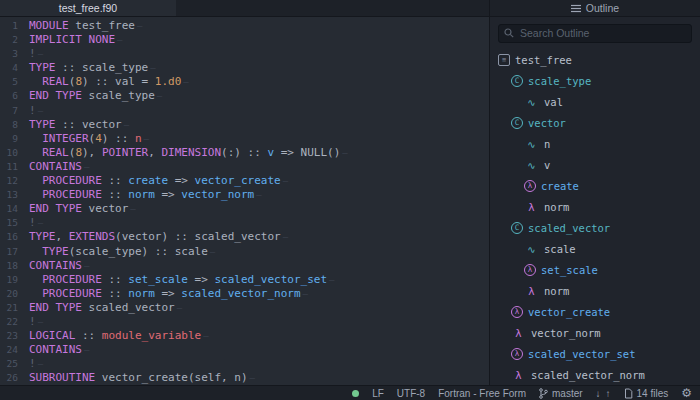 This screenshot has height=400, width=700. I want to click on code-line: LOGICAL :: module_variable–, so click(259, 336).